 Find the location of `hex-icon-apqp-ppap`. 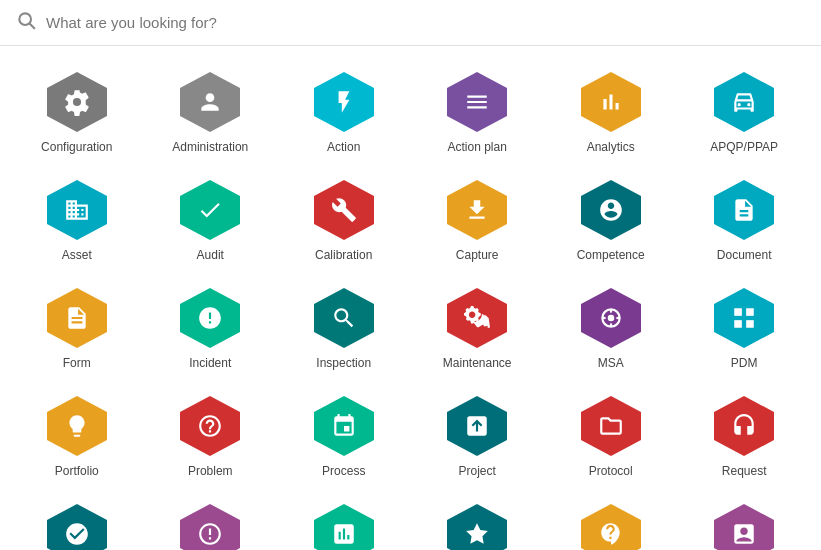

hex-icon-apqp-ppap is located at coordinates (744, 102).